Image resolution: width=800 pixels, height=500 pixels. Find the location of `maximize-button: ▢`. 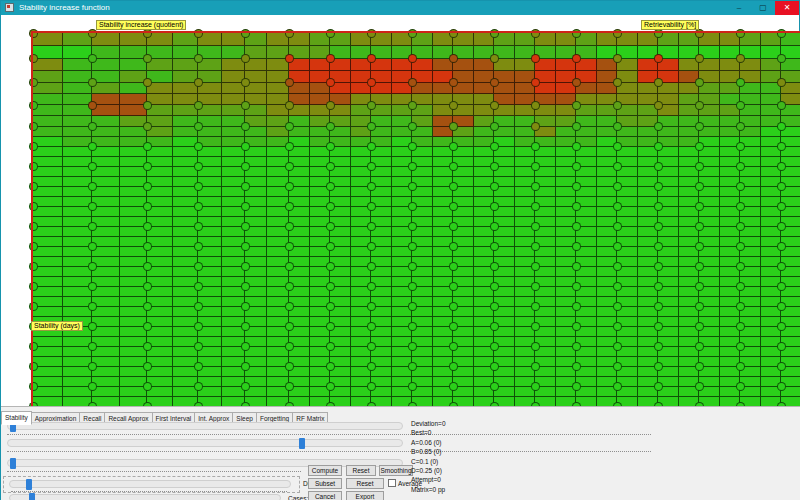

maximize-button: ▢ is located at coordinates (763, 8).